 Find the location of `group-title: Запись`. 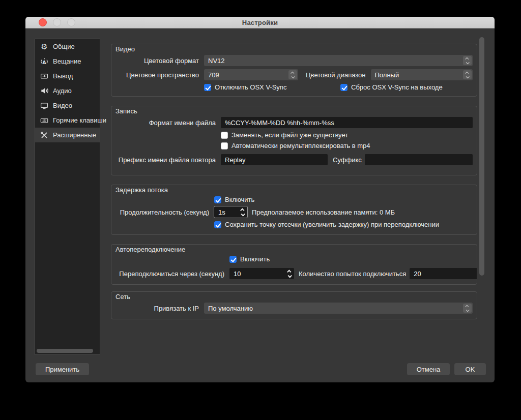

group-title: Запись is located at coordinates (294, 111).